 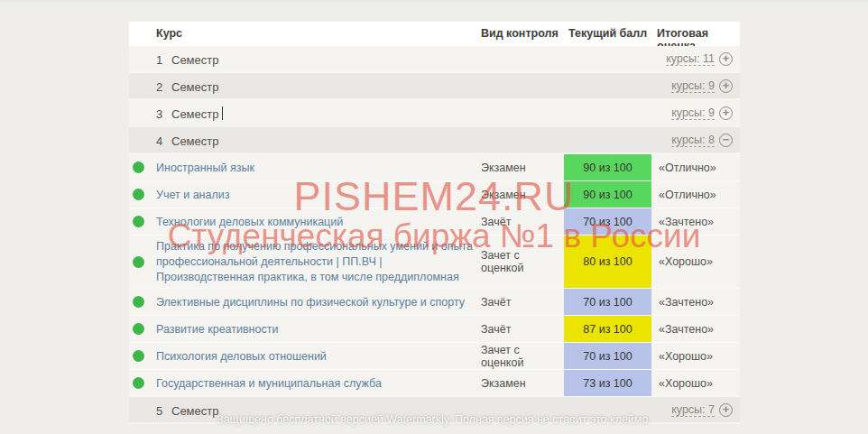 I want to click on semester-row-1: 1 Семестр курсы: 11 +, so click(x=435, y=60).